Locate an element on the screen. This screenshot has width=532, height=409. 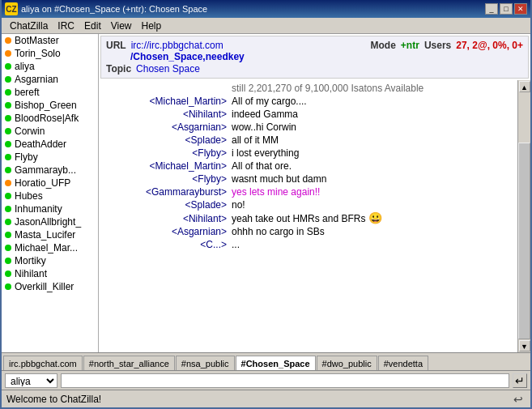
user-item: Masta_Lucifer is located at coordinates (50, 235).